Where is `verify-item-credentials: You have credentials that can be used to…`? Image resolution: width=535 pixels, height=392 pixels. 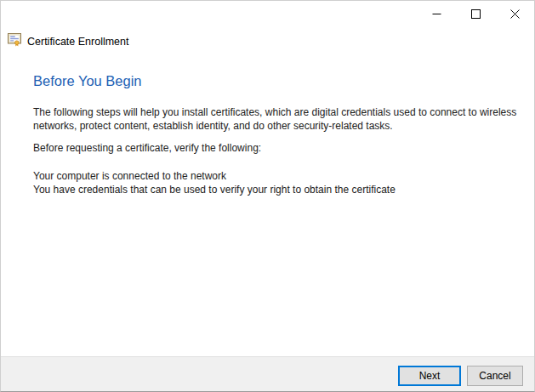
verify-item-credentials: You have credentials that can be used to… is located at coordinates (279, 190).